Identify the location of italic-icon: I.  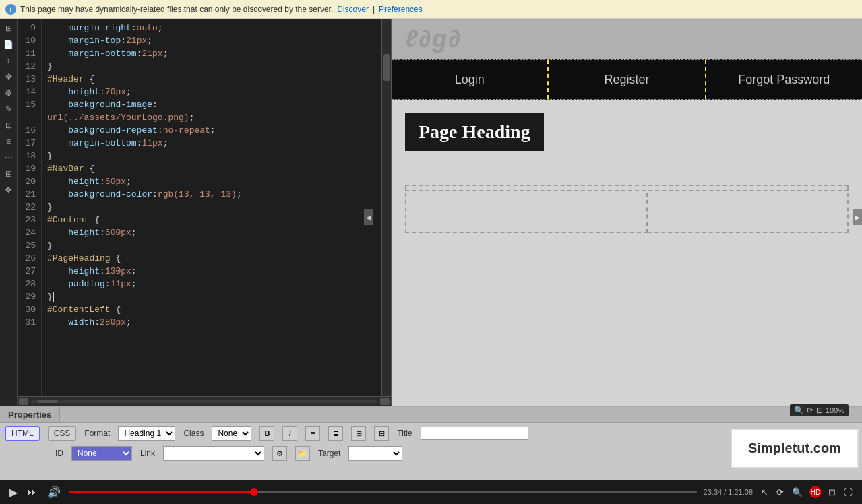
(290, 433).